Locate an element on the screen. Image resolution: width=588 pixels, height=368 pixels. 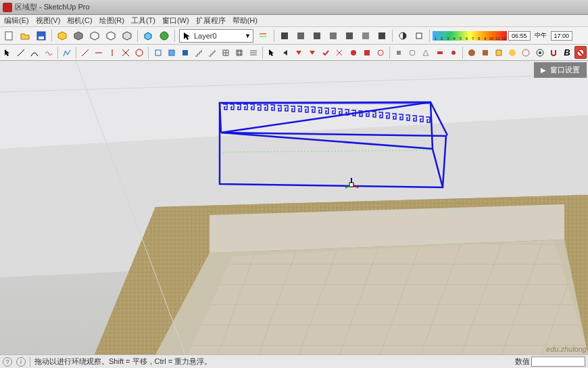
edit-line-5-button is located at coordinates (139, 53).